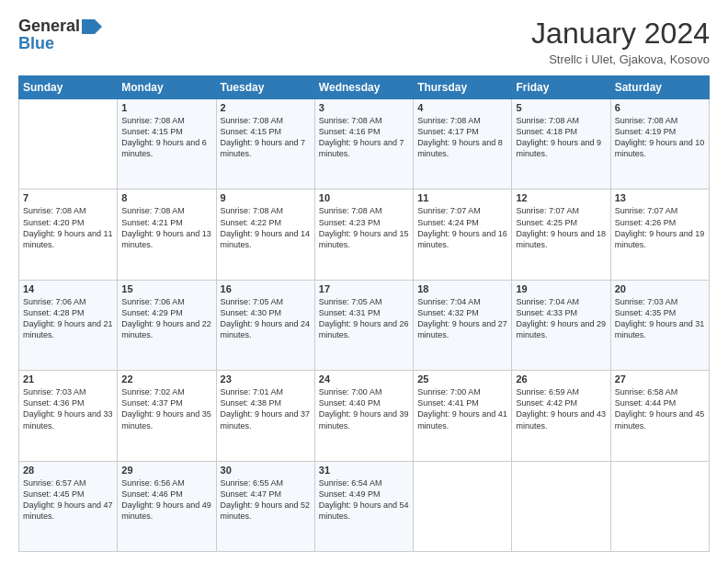 The image size is (728, 563). I want to click on cell-info: Sunrise: 6:54 AMSunset: 4:49 PMDaylight:…, so click(364, 500).